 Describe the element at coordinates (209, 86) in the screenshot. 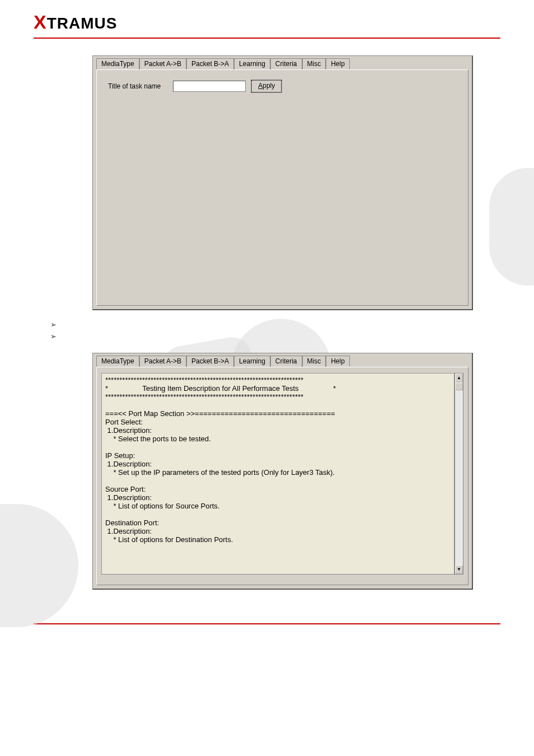

I see `task-title-input` at that location.